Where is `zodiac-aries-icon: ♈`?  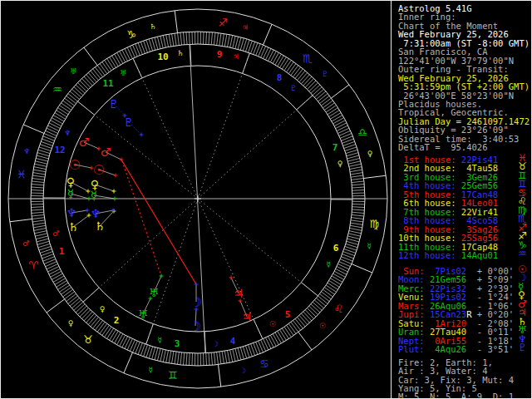 zodiac-aries-icon: ♈ is located at coordinates (33, 266).